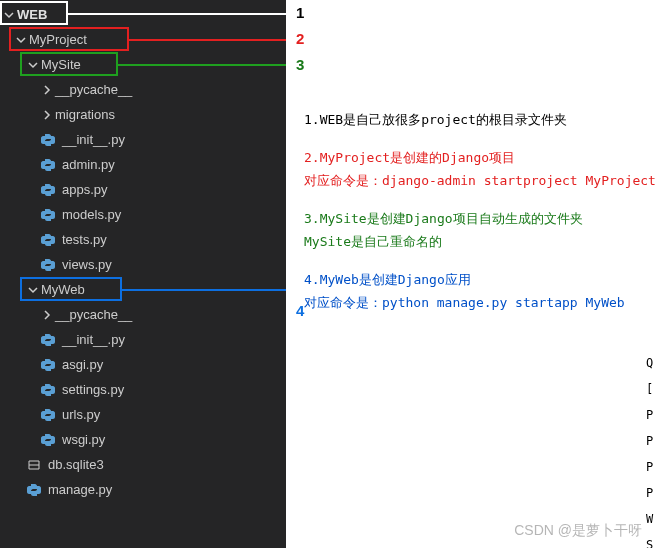 This screenshot has width=656, height=548. What do you see at coordinates (143, 490) in the screenshot?
I see `tree-file-manage: manage.py` at bounding box center [143, 490].